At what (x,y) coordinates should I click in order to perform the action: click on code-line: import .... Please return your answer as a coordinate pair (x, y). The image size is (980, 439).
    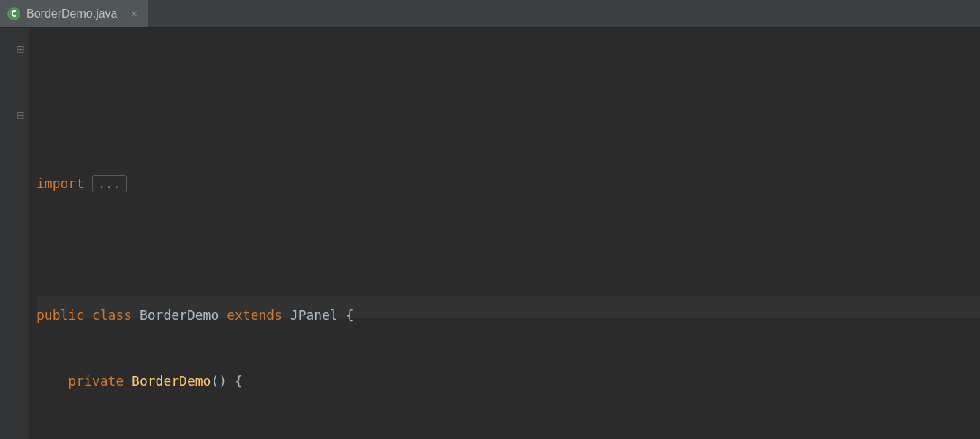
    Looking at the image, I should click on (508, 184).